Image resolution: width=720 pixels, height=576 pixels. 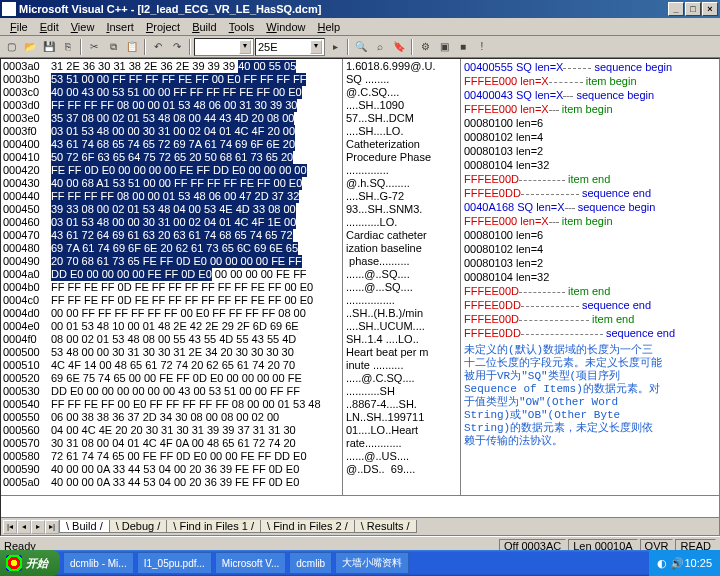 I want to click on hex-row: 000450 39 33 08 00 02 01 53 48 04 00 53 …, so click(x=172, y=210).